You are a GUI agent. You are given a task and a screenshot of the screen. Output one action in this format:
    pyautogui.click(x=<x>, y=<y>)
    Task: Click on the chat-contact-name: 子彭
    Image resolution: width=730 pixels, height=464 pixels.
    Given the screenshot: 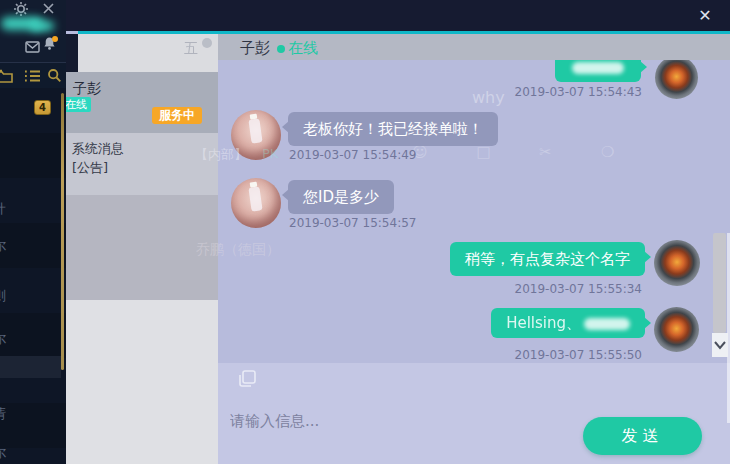 What is the action you would take?
    pyautogui.click(x=255, y=48)
    